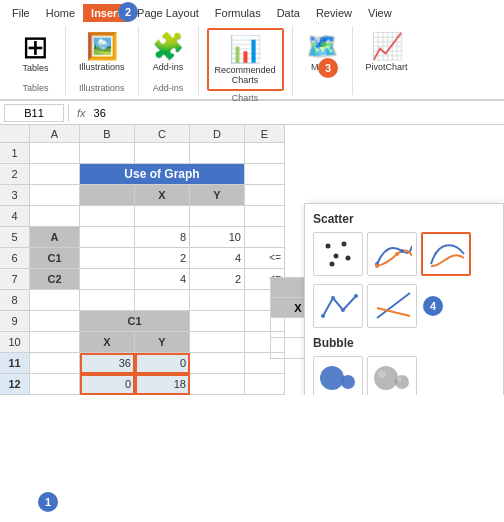  I want to click on cell-b11: 36, so click(108, 364).